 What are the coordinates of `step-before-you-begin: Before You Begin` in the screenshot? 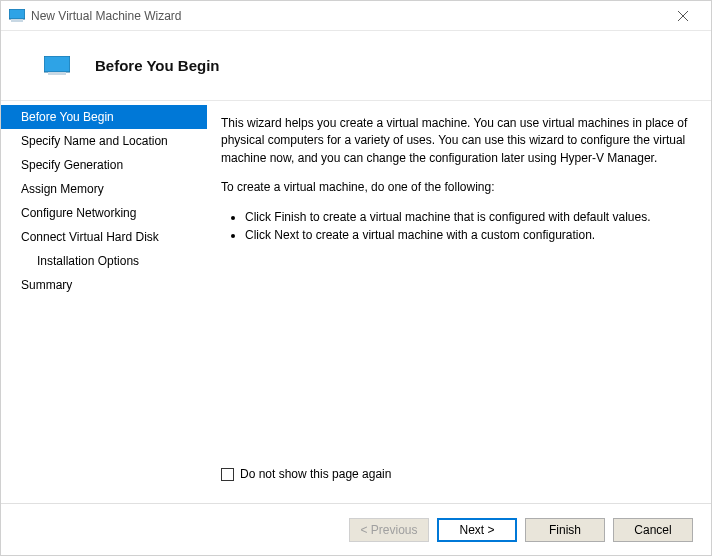 It's located at (104, 117).